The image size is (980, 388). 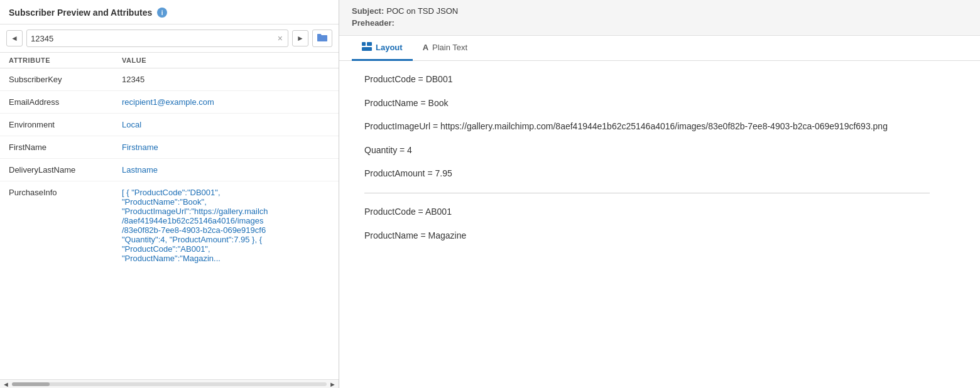 I want to click on prev-button: ◄, so click(x=14, y=38).